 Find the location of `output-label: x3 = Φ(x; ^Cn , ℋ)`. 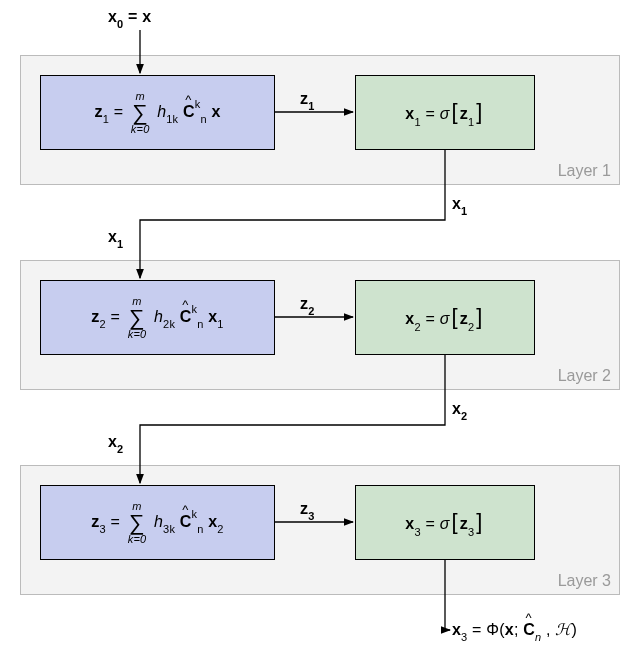

output-label: x3 = Φ(x; ^Cn , ℋ) is located at coordinates (514, 630).